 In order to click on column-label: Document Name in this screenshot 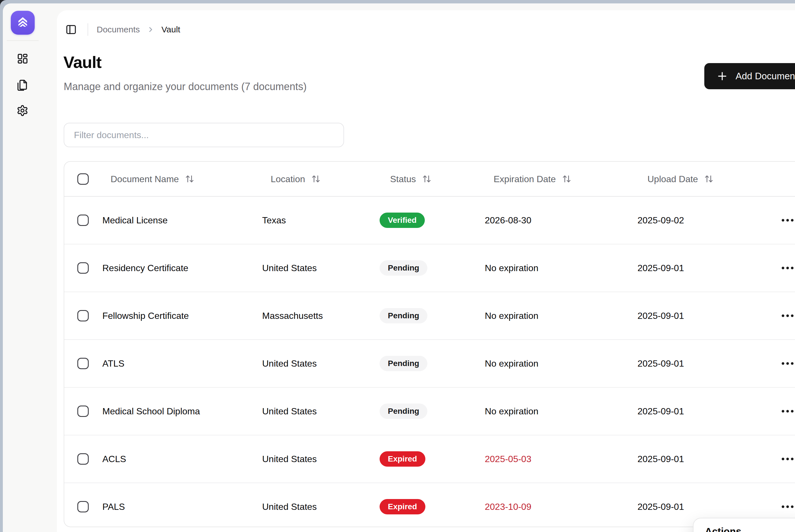, I will do `click(145, 179)`.